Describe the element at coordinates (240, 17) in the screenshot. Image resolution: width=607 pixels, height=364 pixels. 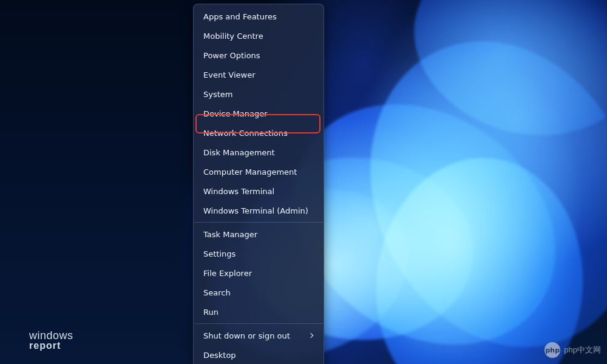
I see `menu-item-label: Apps and Features` at that location.